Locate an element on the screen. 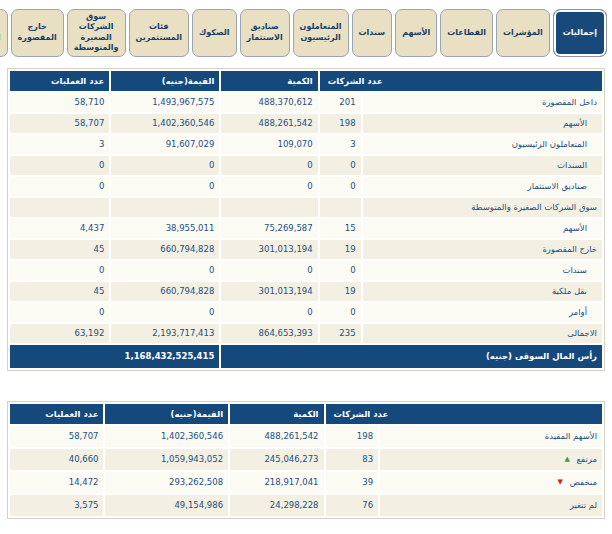  quantity-value is located at coordinates (269, 208).